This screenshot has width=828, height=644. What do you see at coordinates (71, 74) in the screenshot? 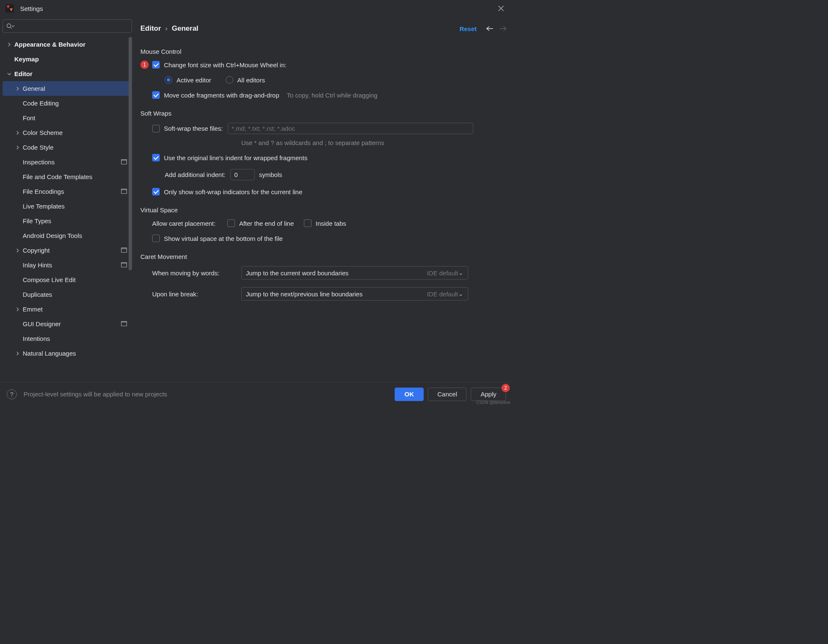
I see `tree-item-label: Editor` at bounding box center [71, 74].